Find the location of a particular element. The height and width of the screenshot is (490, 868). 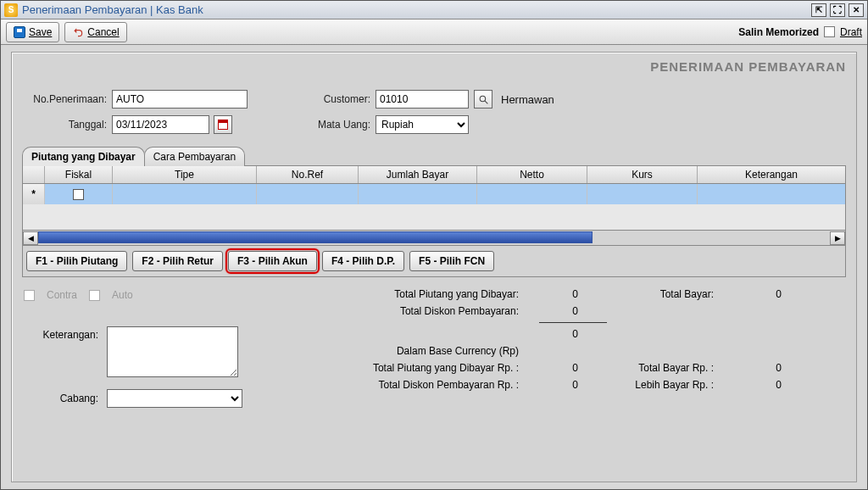

total-piutang-rp-label: Total Piutang yang Dibayar Rp. : is located at coordinates (434, 368).